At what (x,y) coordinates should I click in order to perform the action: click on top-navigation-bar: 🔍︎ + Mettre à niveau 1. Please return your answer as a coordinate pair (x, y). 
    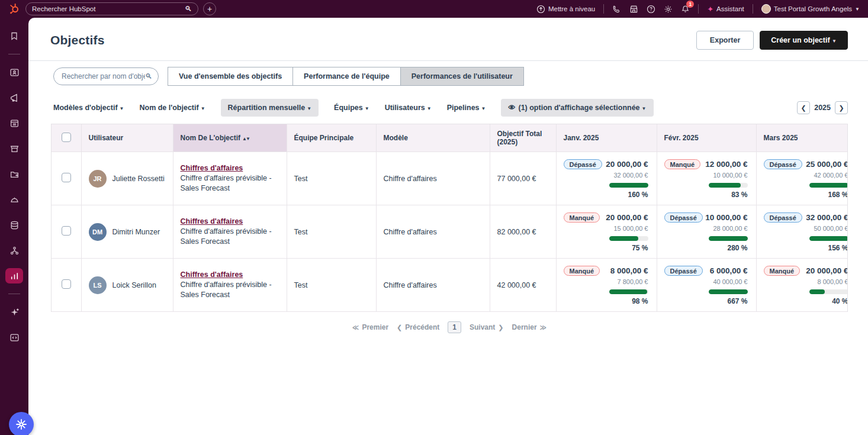
    Looking at the image, I should click on (434, 9).